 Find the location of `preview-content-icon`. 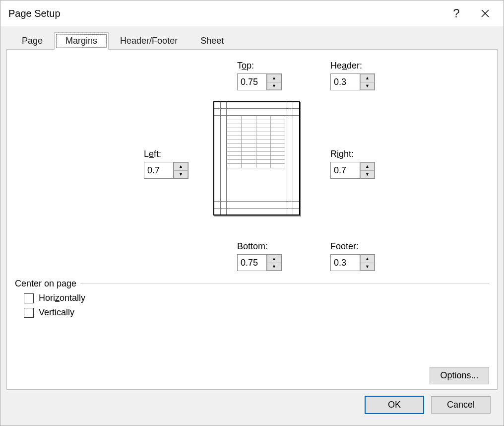

preview-content-icon is located at coordinates (256, 143).